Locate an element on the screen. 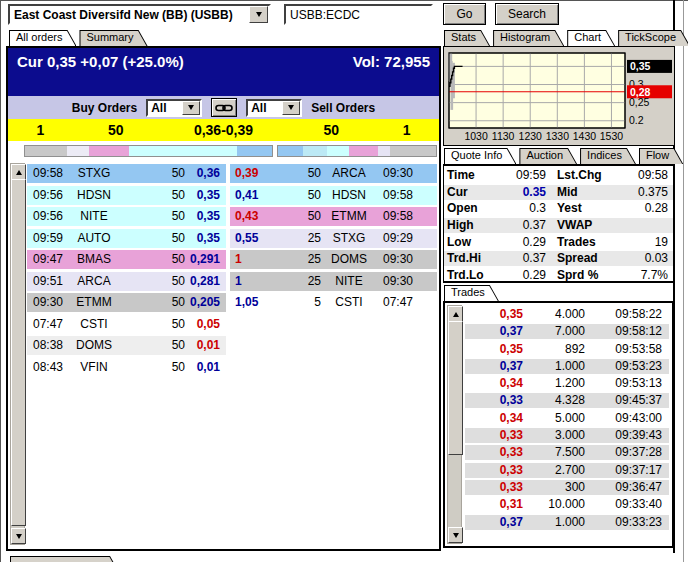  bid-row: 09:56HDSN500,35 is located at coordinates (126, 196).